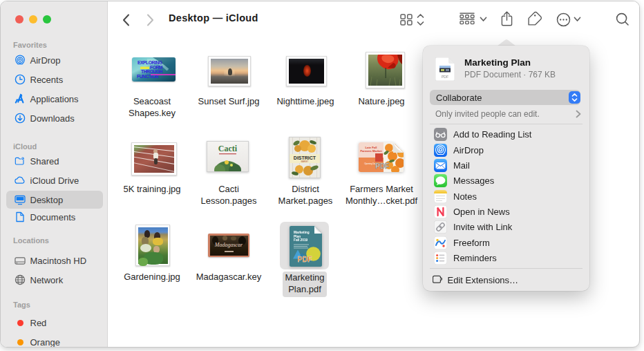 The image size is (644, 351). Describe the element at coordinates (371, 151) in the screenshot. I see `svg-text: Farmers Market` at that location.